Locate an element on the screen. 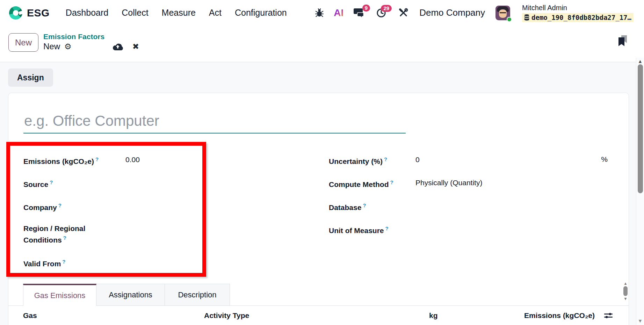 The image size is (644, 325). menu-dashboard: Dashboard is located at coordinates (87, 13).